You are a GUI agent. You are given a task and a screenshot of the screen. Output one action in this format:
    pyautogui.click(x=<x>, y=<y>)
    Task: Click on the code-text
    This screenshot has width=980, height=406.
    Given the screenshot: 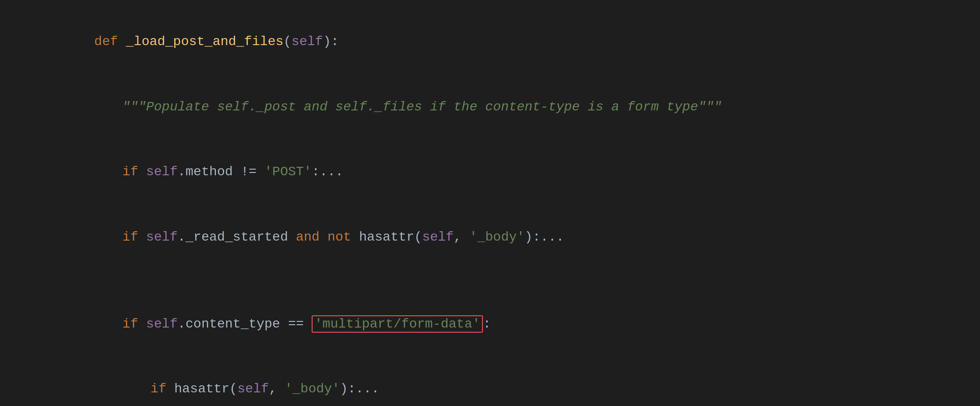 What is the action you would take?
    pyautogui.click(x=506, y=281)
    